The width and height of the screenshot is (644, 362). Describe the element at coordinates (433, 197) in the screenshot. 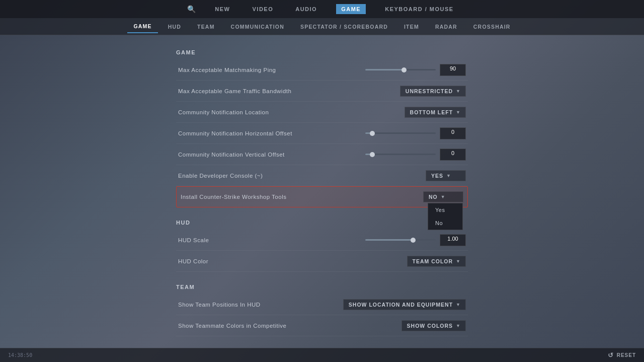

I see `workshop-tools-value: NO` at that location.